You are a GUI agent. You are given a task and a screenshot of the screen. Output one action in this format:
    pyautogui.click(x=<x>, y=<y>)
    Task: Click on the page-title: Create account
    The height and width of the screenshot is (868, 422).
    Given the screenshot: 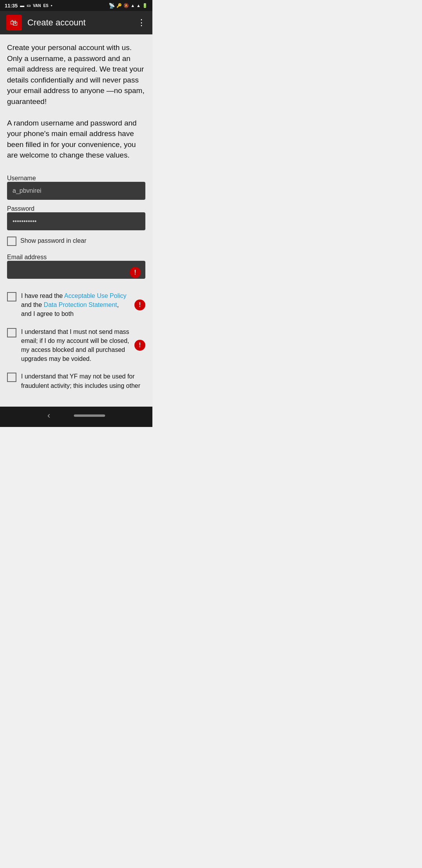 What is the action you would take?
    pyautogui.click(x=80, y=23)
    